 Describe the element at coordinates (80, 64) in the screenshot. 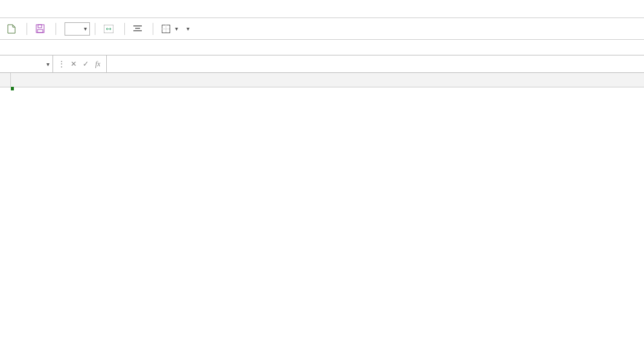

I see `formula-bar-buttons: ⋮ ✕ ✓ fx` at that location.